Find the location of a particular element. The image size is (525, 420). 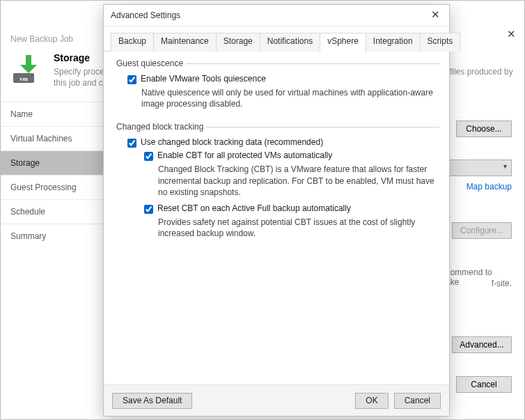

tab-vsphere: vSphere is located at coordinates (343, 42).